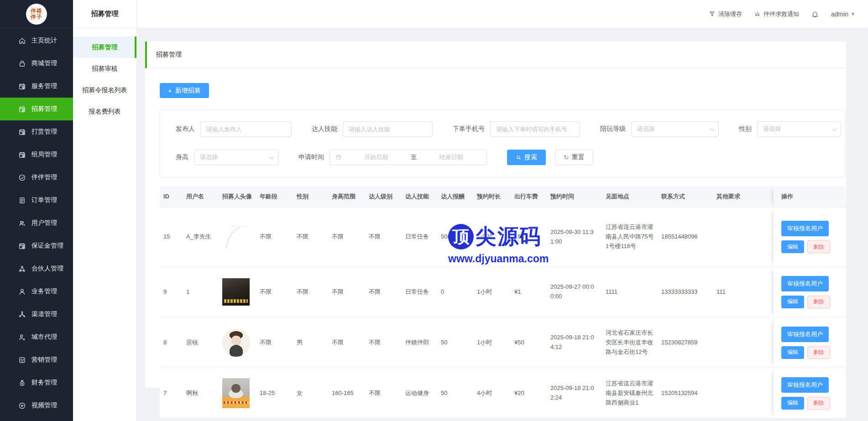 This screenshot has width=868, height=421. I want to click on marketing-icon, so click(22, 360).